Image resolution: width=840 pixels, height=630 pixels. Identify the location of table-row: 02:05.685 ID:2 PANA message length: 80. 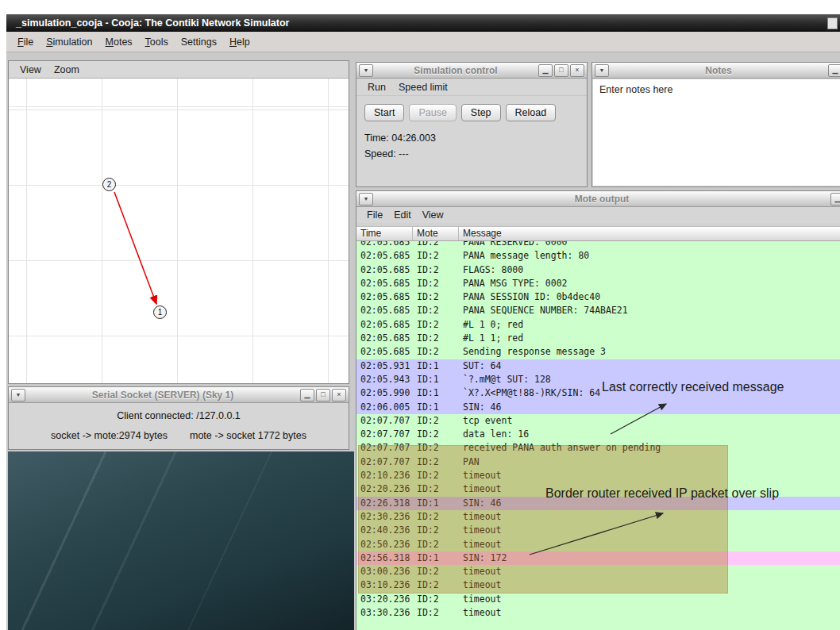
(599, 255).